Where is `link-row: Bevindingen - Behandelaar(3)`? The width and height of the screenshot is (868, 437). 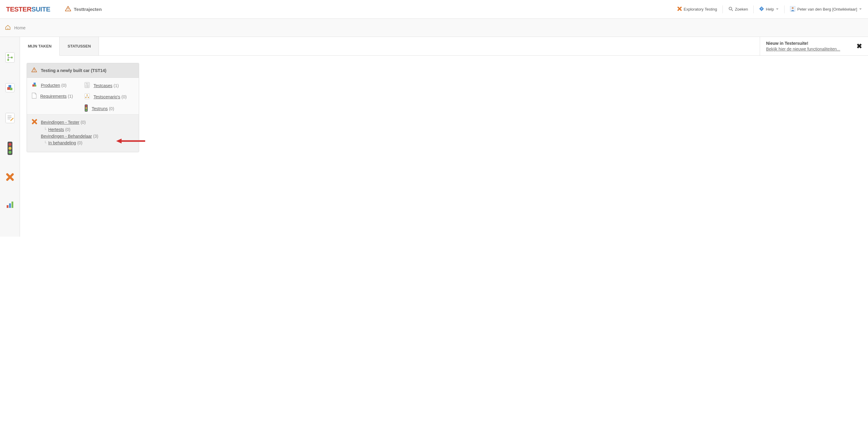
link-row: Bevindingen - Behandelaar(3) is located at coordinates (69, 136).